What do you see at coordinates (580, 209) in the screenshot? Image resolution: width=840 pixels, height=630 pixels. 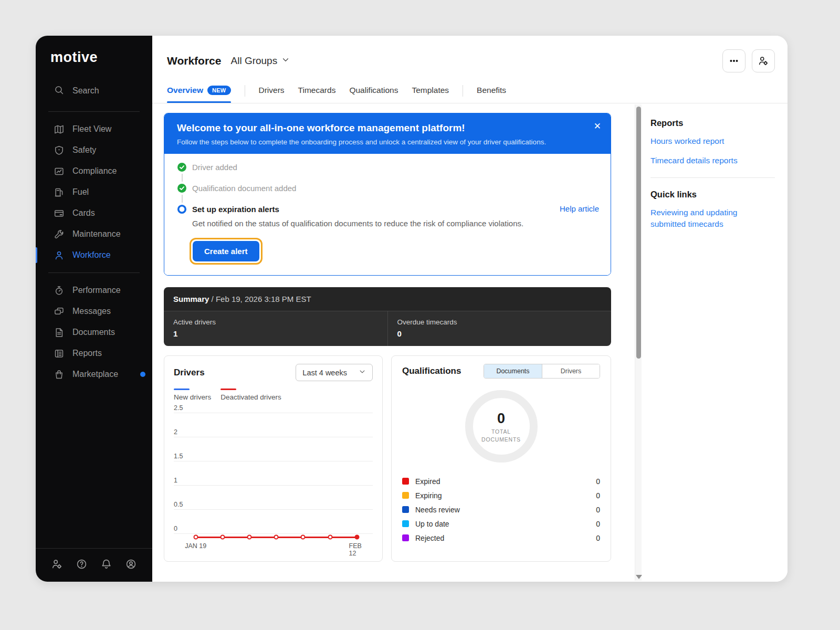 I see `help-article-link: Help article` at bounding box center [580, 209].